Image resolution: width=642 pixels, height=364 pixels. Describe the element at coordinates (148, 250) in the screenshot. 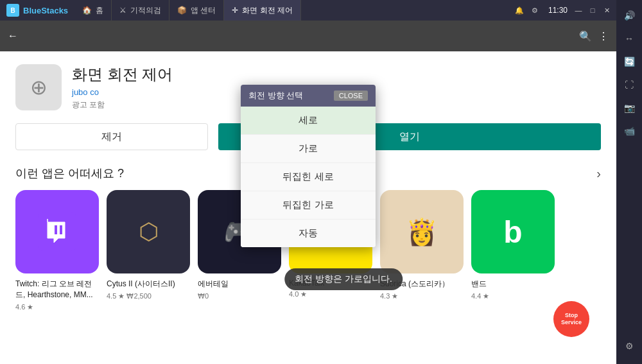

I see `list-item: ⬡ Cytus II (사이터스II) 4.5 ★ ₩2,500` at that location.